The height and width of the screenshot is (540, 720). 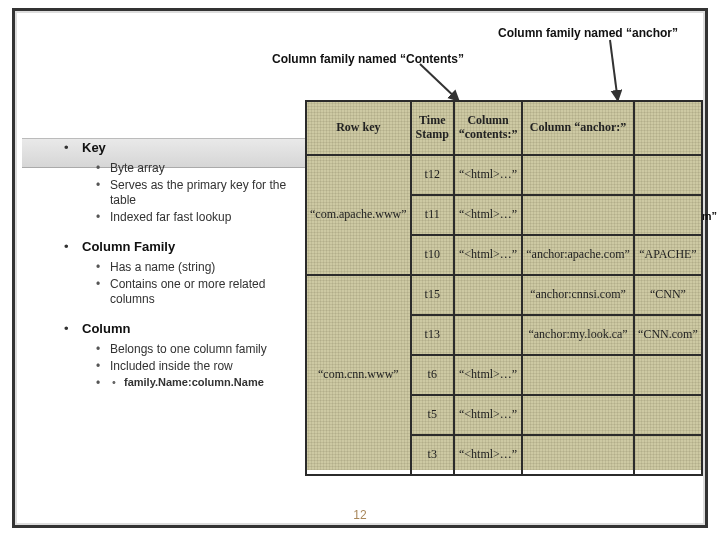 What do you see at coordinates (668, 335) in the screenshot?
I see `cell-anchor-val: “CNN.com”` at bounding box center [668, 335].